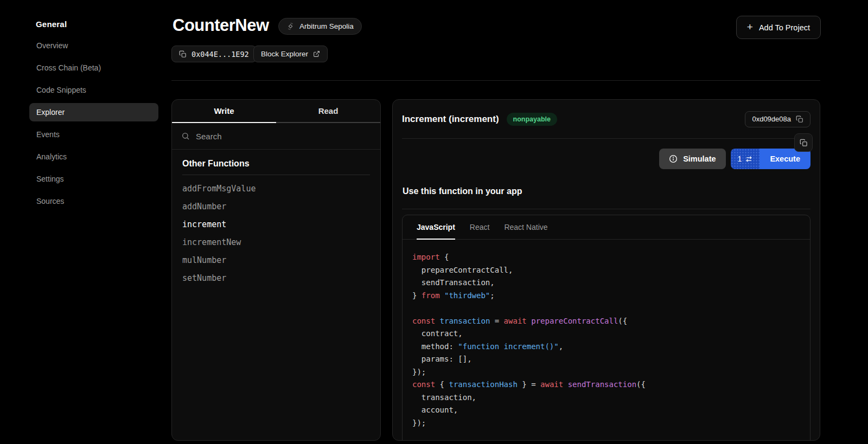  I want to click on function-selector-value: 0xd09de08a, so click(771, 119).